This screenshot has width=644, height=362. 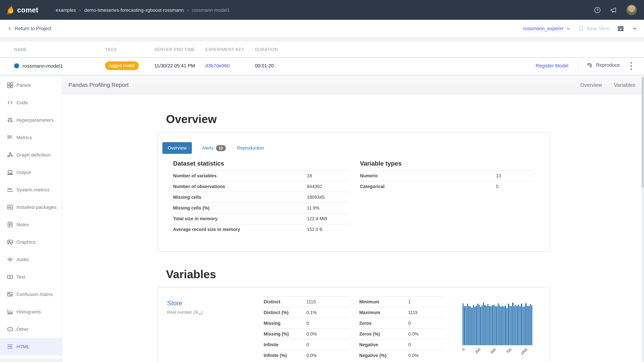 I want to click on stat-row: Missing (%)0.0%, so click(x=306, y=334).